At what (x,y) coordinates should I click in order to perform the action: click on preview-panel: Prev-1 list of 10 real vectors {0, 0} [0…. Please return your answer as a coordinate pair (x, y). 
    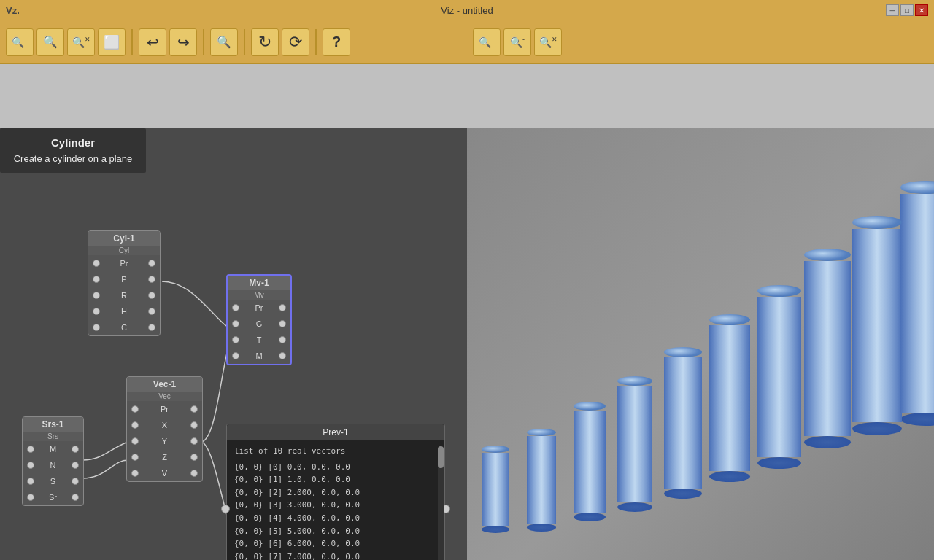
    Looking at the image, I should click on (336, 491).